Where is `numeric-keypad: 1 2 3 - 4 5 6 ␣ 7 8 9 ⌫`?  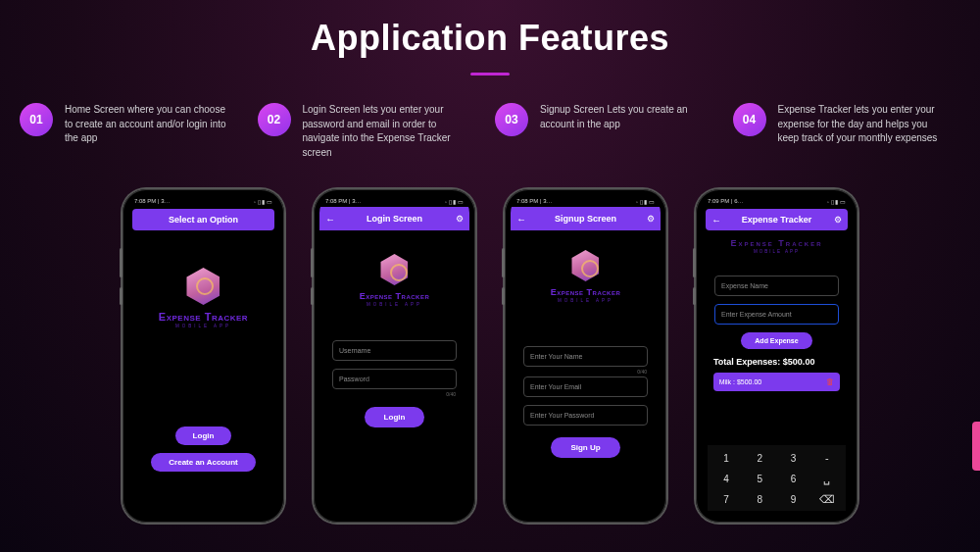
numeric-keypad: 1 2 3 - 4 5 6 ␣ 7 8 9 ⌫ is located at coordinates (776, 478).